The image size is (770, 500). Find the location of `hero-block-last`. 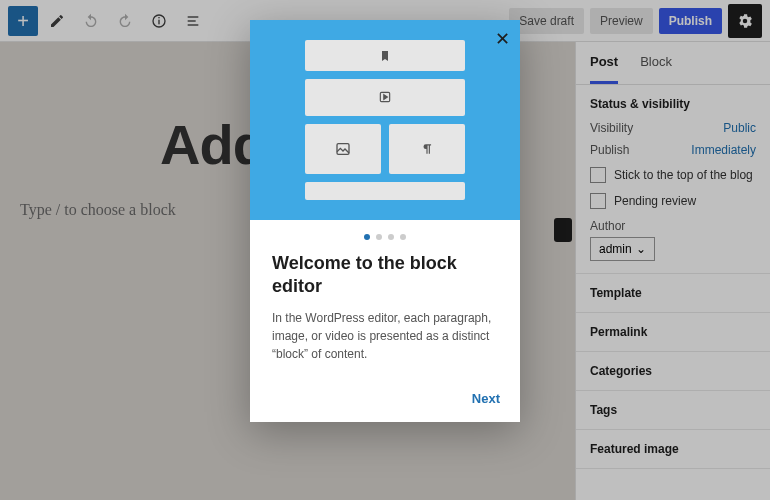

hero-block-last is located at coordinates (385, 191).